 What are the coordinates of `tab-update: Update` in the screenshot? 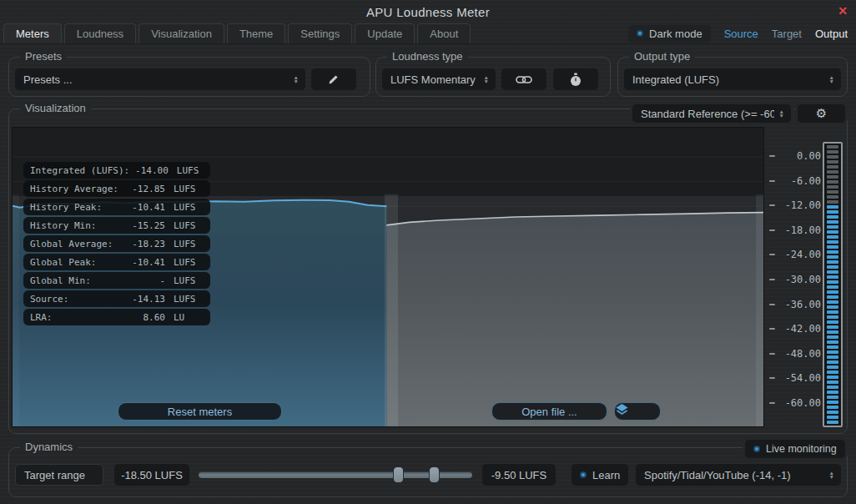 It's located at (385, 33).